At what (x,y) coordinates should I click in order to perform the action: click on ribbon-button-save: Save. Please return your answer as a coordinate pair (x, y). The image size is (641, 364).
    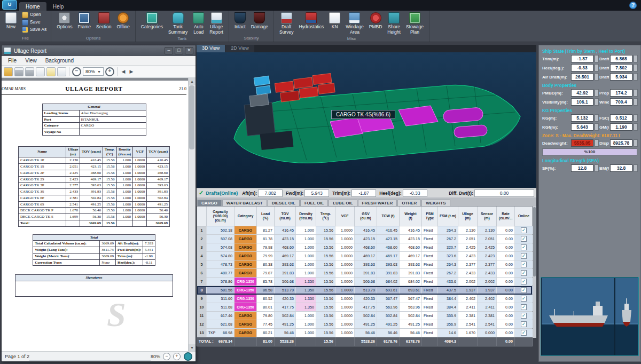
    Looking at the image, I should click on (34, 22).